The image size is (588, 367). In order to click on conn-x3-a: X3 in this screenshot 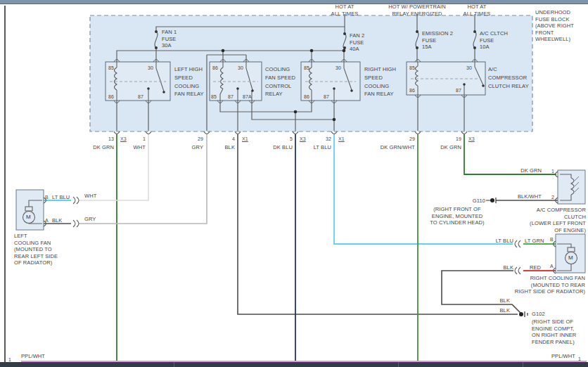, I will do `click(124, 139)`.